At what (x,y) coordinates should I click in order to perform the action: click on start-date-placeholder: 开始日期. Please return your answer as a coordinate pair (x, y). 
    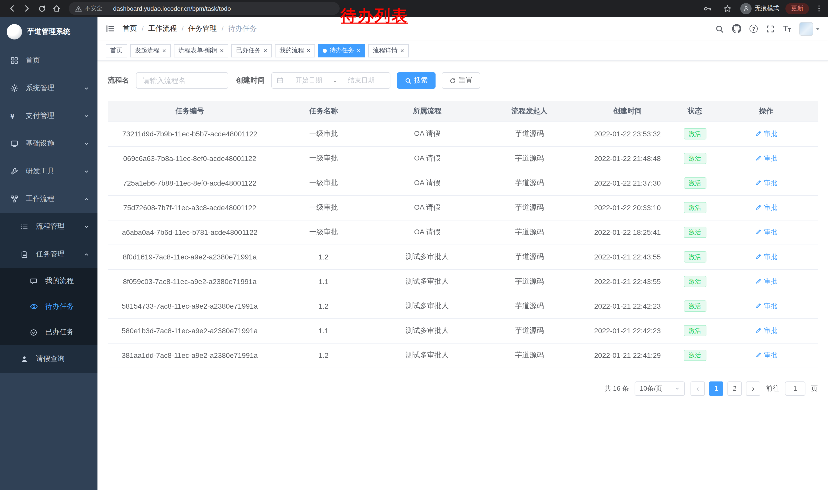
    Looking at the image, I should click on (309, 81).